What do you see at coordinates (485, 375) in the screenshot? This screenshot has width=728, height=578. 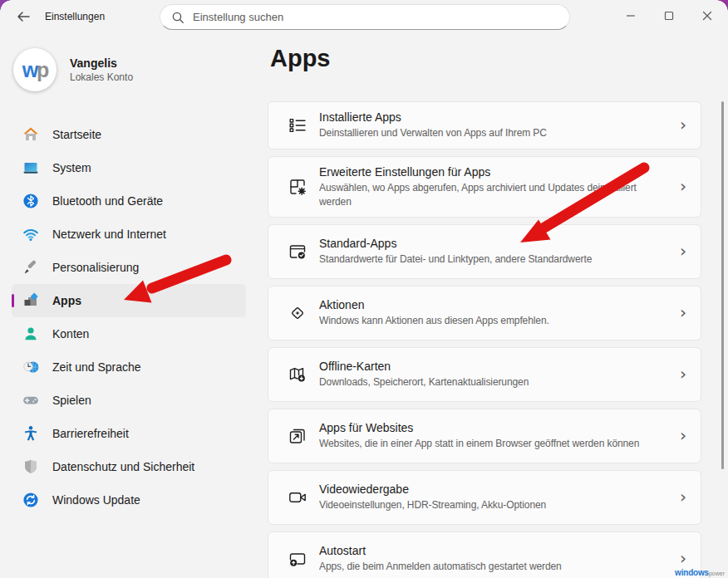 I see `row-offline-karten: Offline-Karten Downloads, Speicherort, K…` at bounding box center [485, 375].